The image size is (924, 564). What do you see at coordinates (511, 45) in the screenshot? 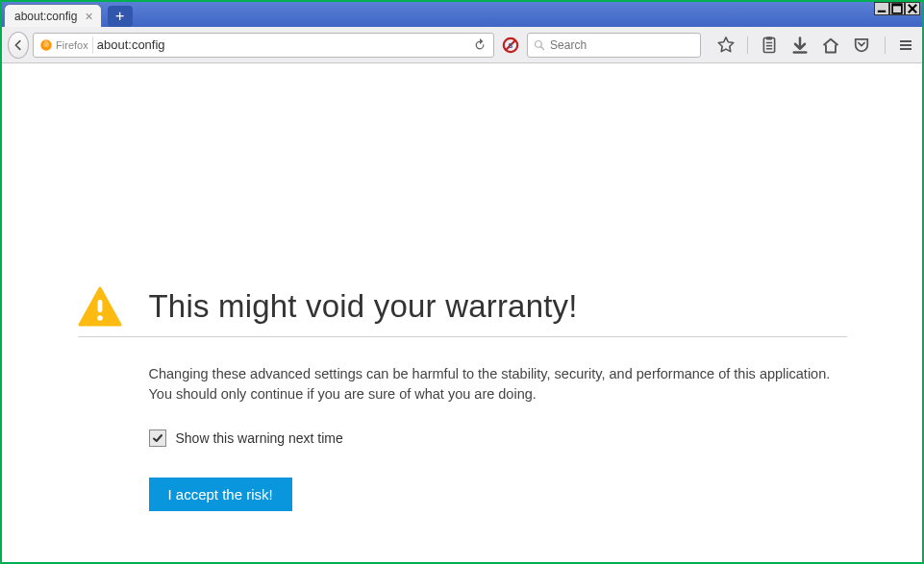
I see `noscript-button: S` at bounding box center [511, 45].